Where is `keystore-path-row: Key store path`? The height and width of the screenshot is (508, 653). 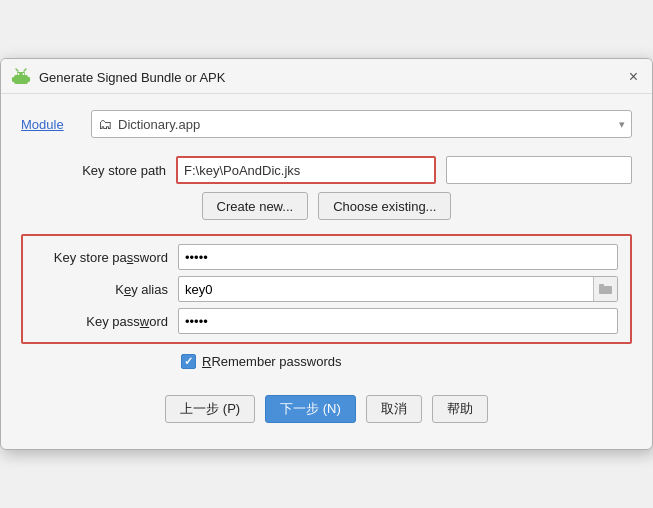 keystore-path-row: Key store path is located at coordinates (326, 170).